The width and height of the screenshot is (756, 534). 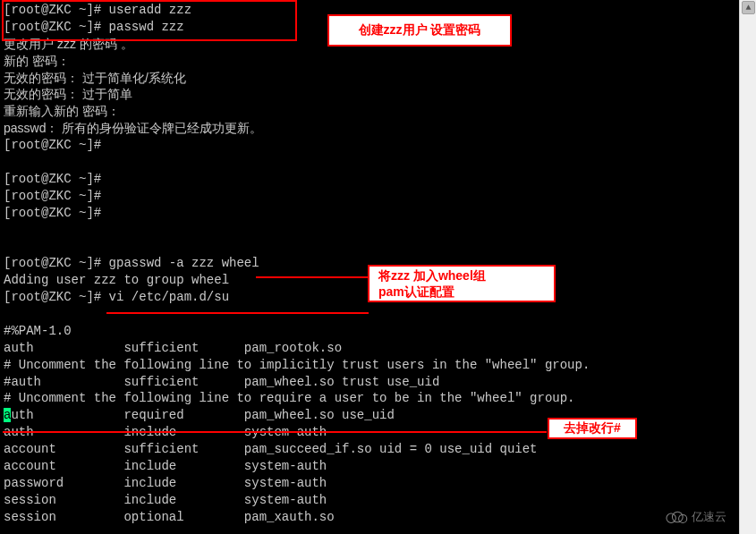 I want to click on callout-remove-hash: 去掉改行#, so click(x=592, y=428).